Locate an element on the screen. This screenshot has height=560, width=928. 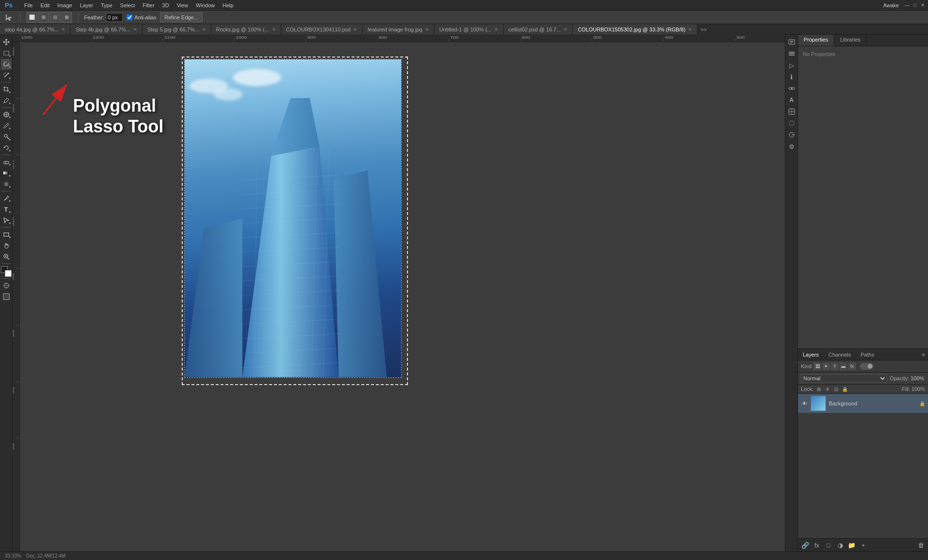
menu-edit: Edit is located at coordinates (45, 5).